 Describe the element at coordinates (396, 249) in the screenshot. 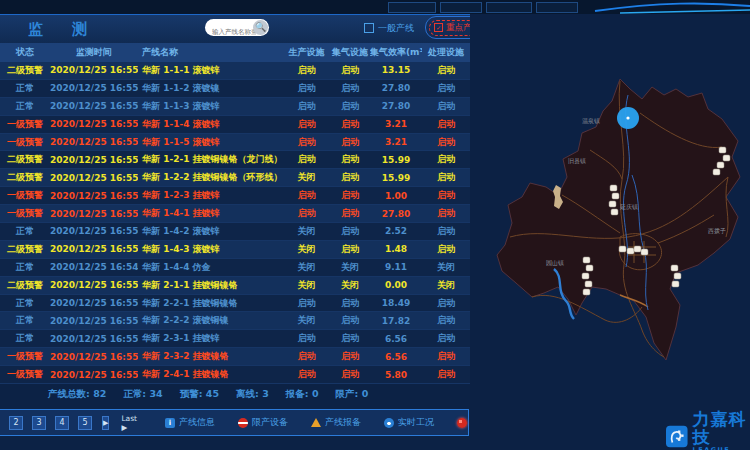

I see `gas-efficiency-cell: 1.48` at that location.